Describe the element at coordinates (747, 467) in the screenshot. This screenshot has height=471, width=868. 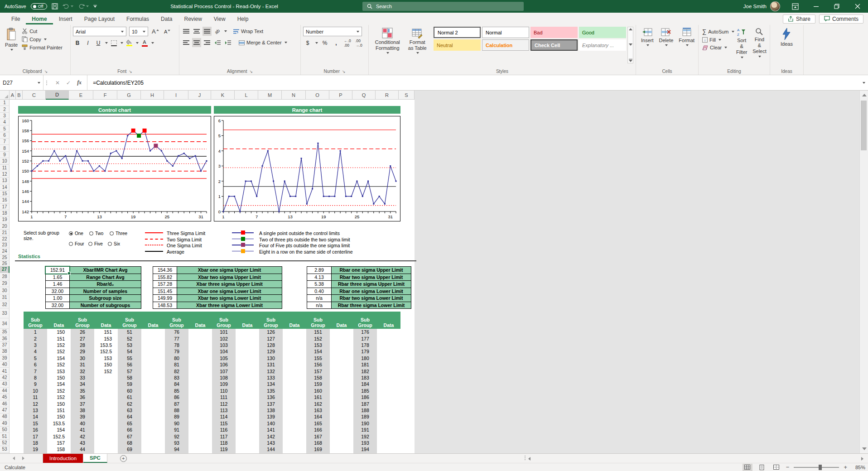
I see `normal-view-button` at that location.